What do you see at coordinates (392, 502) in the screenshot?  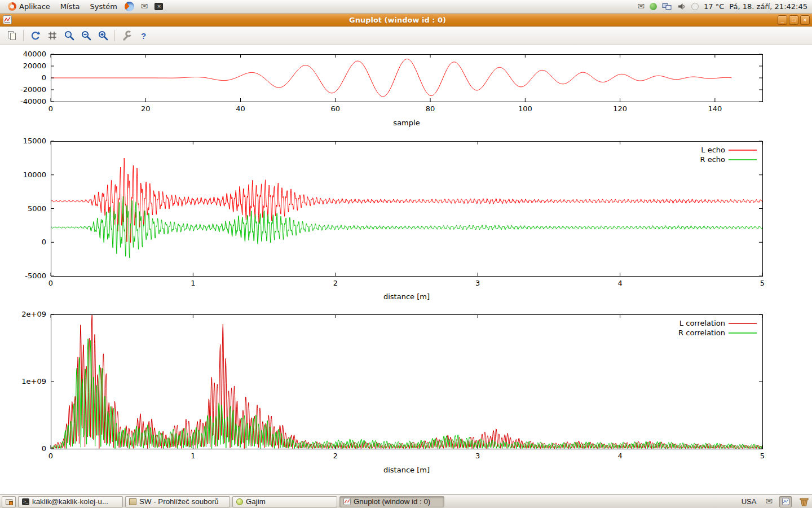 I see `task-button-gnuplot: Gnuplot (window id : 0)` at bounding box center [392, 502].